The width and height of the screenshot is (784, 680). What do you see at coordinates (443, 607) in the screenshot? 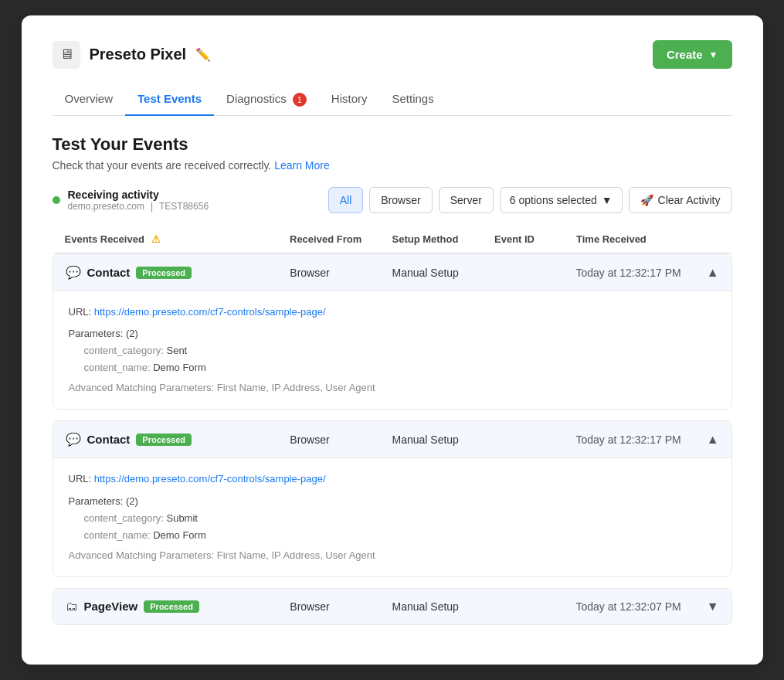
I see `event-setup-method-2: Manual Setup` at bounding box center [443, 607].